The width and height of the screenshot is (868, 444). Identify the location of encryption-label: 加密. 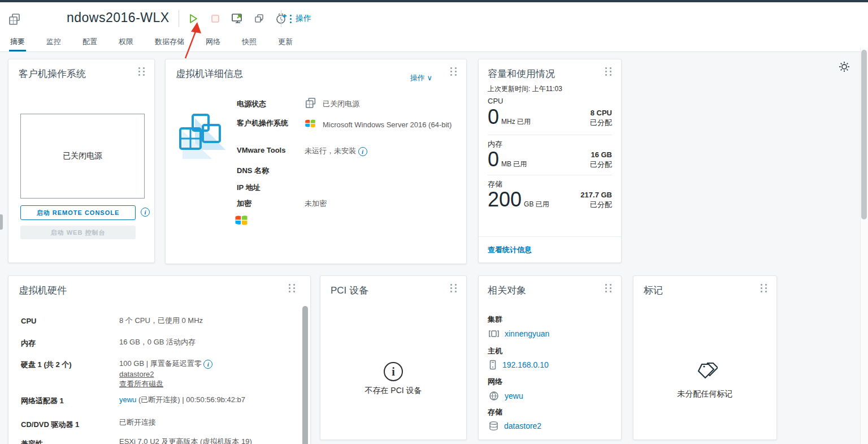
(244, 204).